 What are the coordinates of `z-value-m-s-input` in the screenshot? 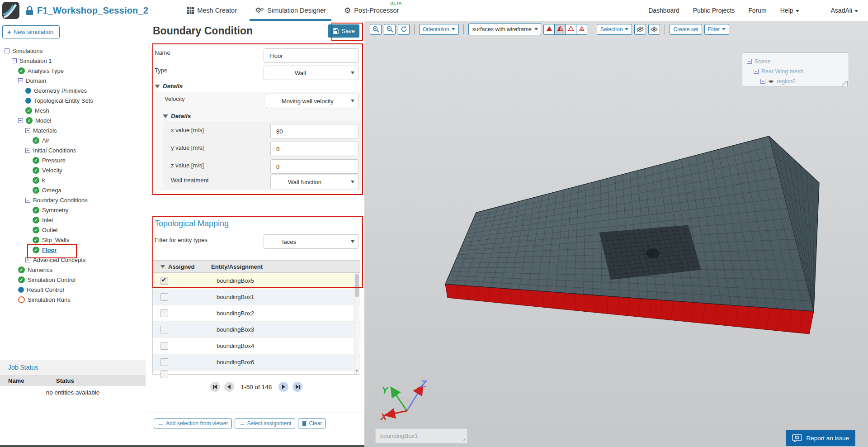 It's located at (315, 166).